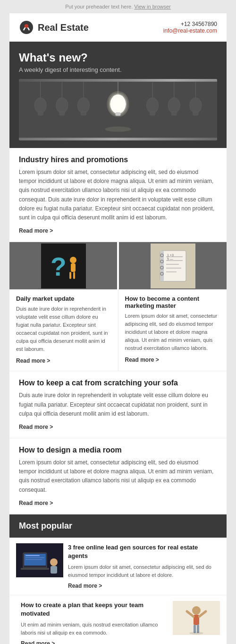 This screenshot has width=236, height=644. Describe the element at coordinates (118, 477) in the screenshot. I see `article-5-section: How to design a media room Lorem ipsum d…` at that location.